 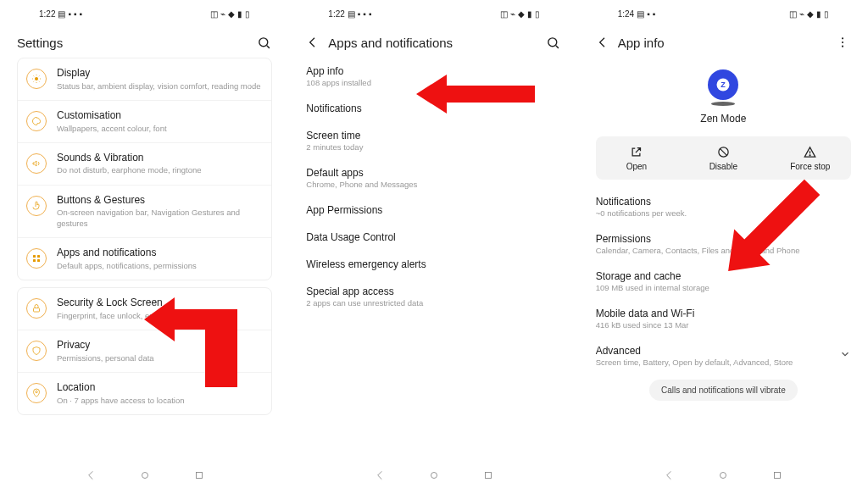 What do you see at coordinates (434, 141) in the screenshot?
I see `row-screen-time: Screen time 2 minutes today` at bounding box center [434, 141].